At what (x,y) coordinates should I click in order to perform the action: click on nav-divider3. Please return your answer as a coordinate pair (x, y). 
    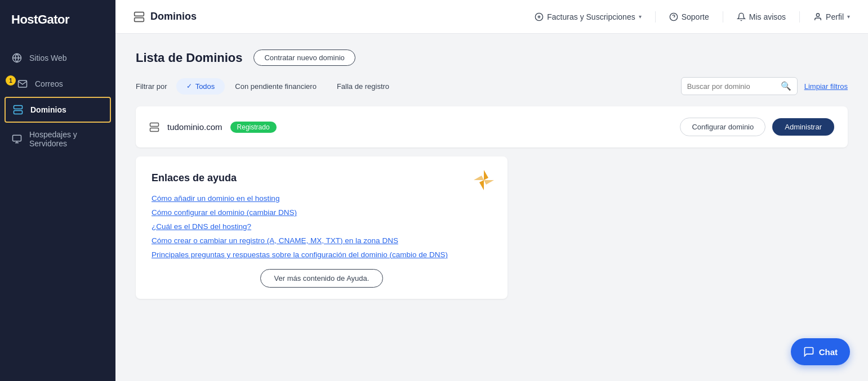
    Looking at the image, I should click on (800, 17).